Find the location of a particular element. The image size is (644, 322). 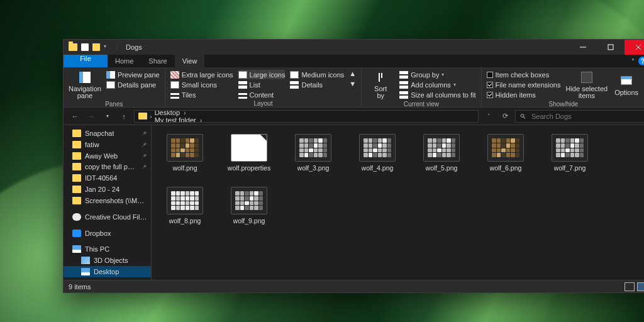

sidebar-item: 3D Objects is located at coordinates (107, 260).